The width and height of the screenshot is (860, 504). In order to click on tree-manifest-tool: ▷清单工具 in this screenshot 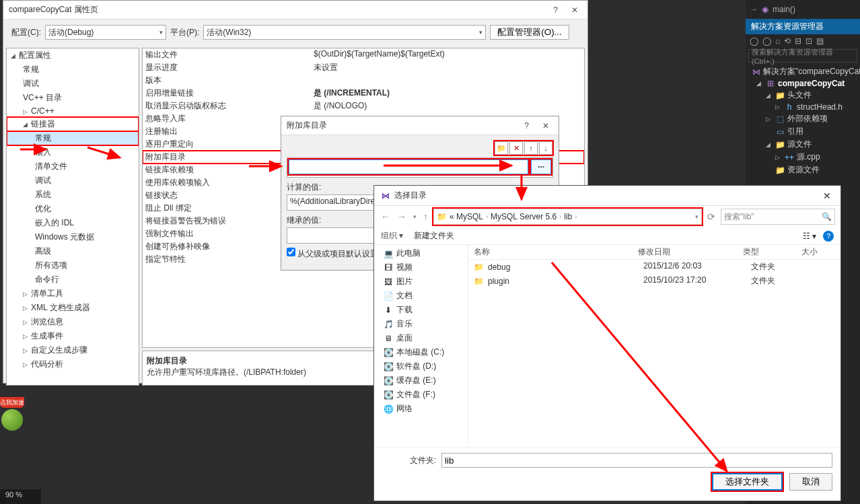, I will do `click(73, 293)`.